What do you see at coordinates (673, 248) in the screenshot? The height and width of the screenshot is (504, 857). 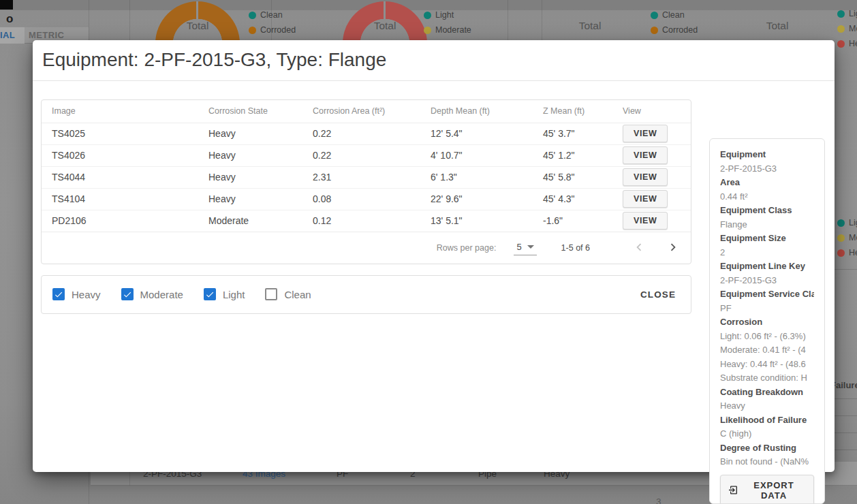 I see `next-page-button` at bounding box center [673, 248].